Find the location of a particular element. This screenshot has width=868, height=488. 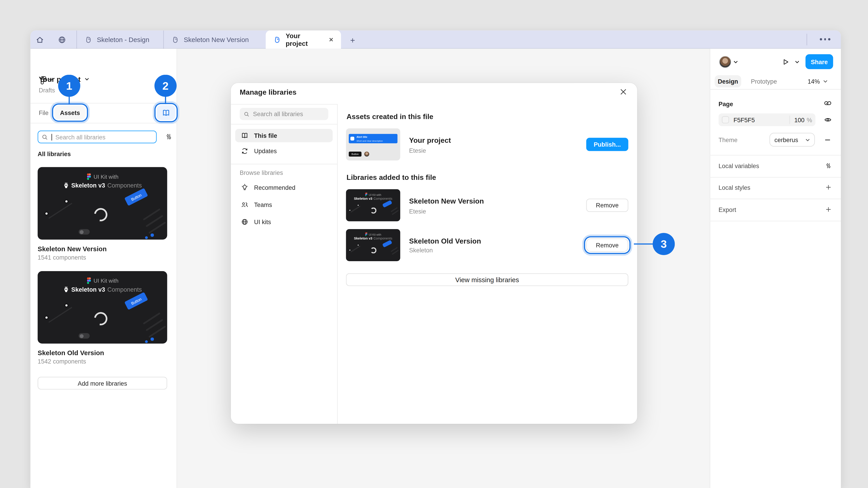

assets-created-heading: Assets created in this file is located at coordinates (390, 117).